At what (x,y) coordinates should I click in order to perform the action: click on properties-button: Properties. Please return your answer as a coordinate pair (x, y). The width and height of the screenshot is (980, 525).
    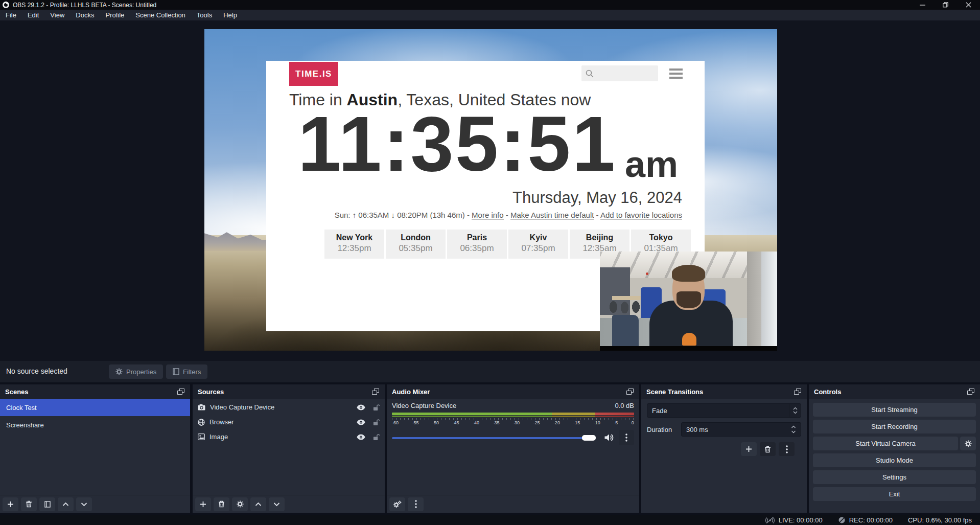
    Looking at the image, I should click on (136, 372).